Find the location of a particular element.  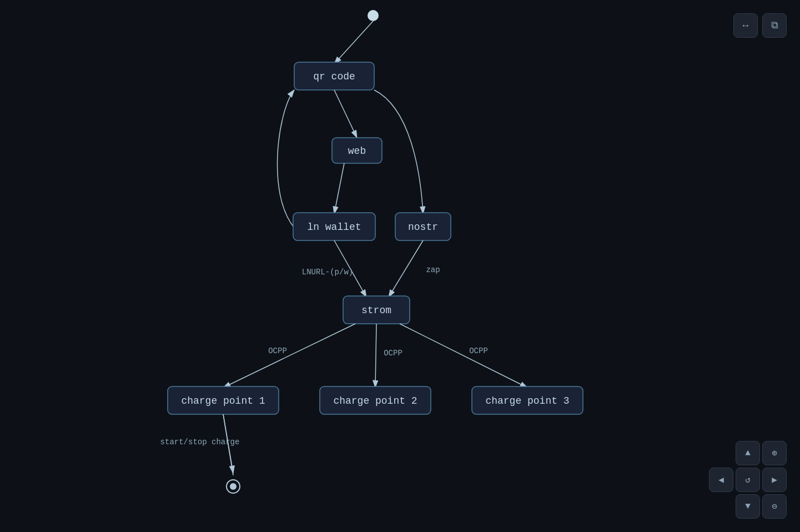

nav-reset-button: ↺ is located at coordinates (748, 480).